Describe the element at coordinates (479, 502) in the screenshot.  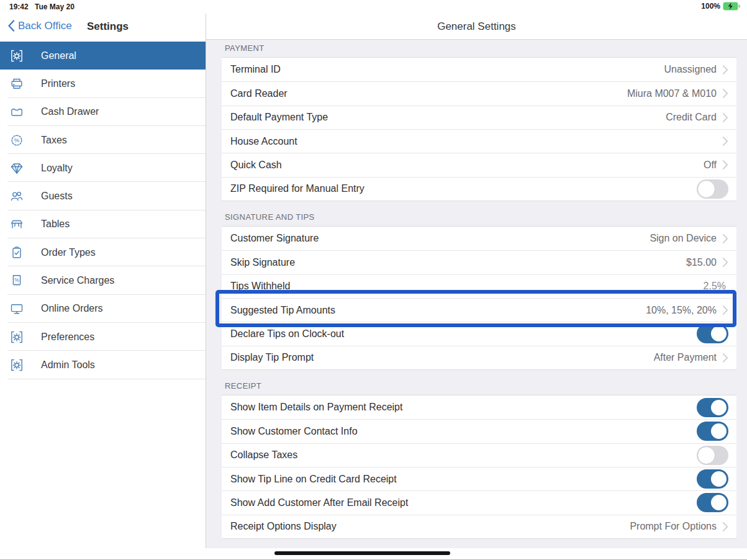
I see `row-show-add-customer-after-email-receipt: Show Add Customer After Email Receipt` at that location.